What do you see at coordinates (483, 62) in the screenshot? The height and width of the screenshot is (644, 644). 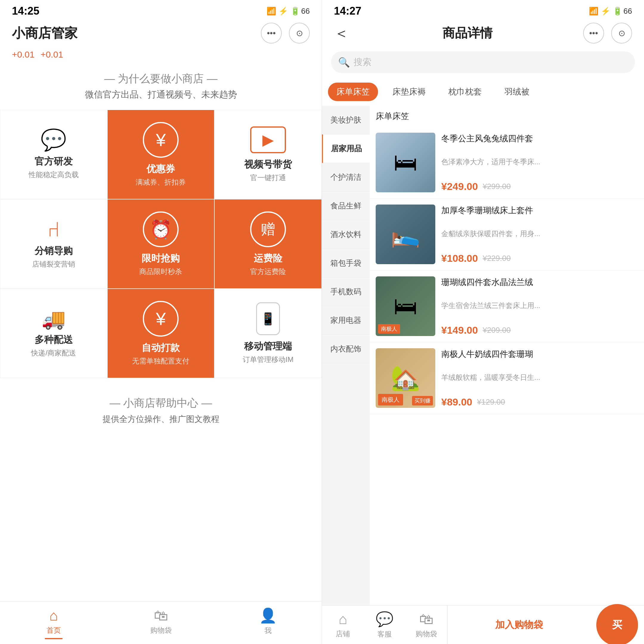 I see `search-input-wrap: 🔍 搜索` at bounding box center [483, 62].